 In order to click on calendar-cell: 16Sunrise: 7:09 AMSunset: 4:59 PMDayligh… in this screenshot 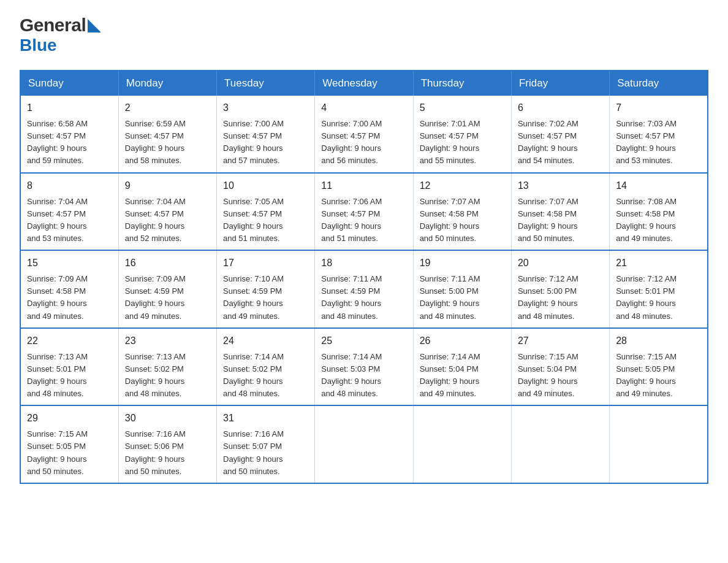, I will do `click(167, 289)`.